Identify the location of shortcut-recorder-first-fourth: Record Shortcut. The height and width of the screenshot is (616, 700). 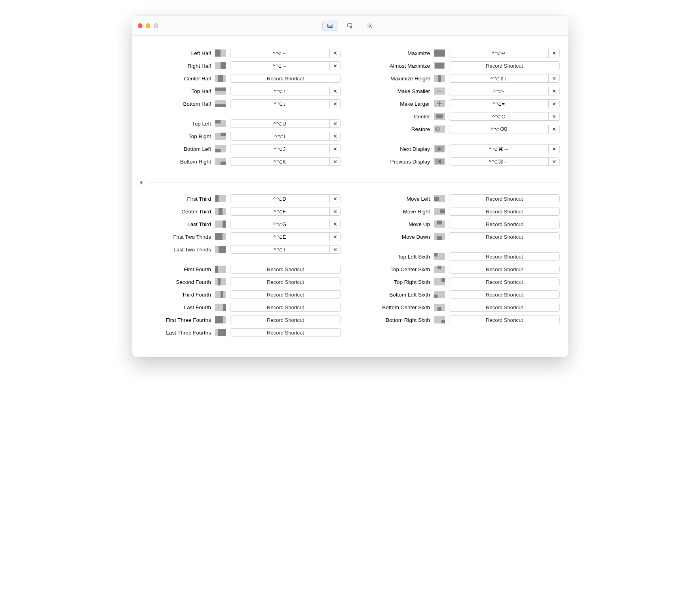
(285, 269).